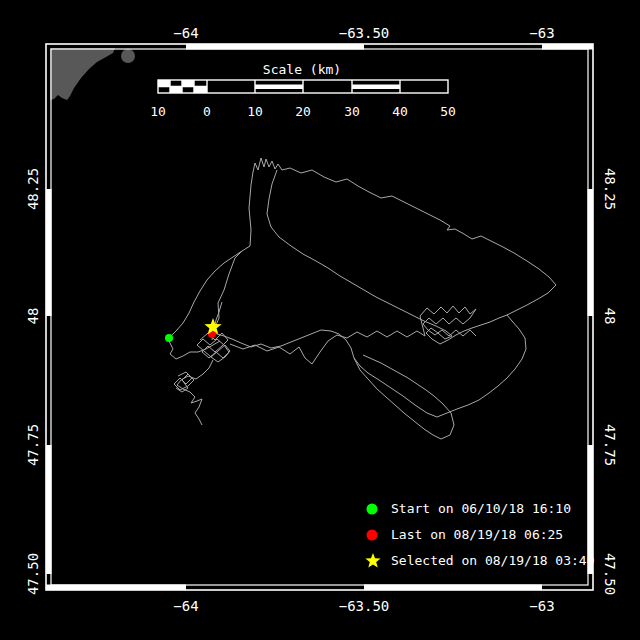 The height and width of the screenshot is (640, 640). I want to click on axis-label-right-4775: 47.75, so click(610, 445).